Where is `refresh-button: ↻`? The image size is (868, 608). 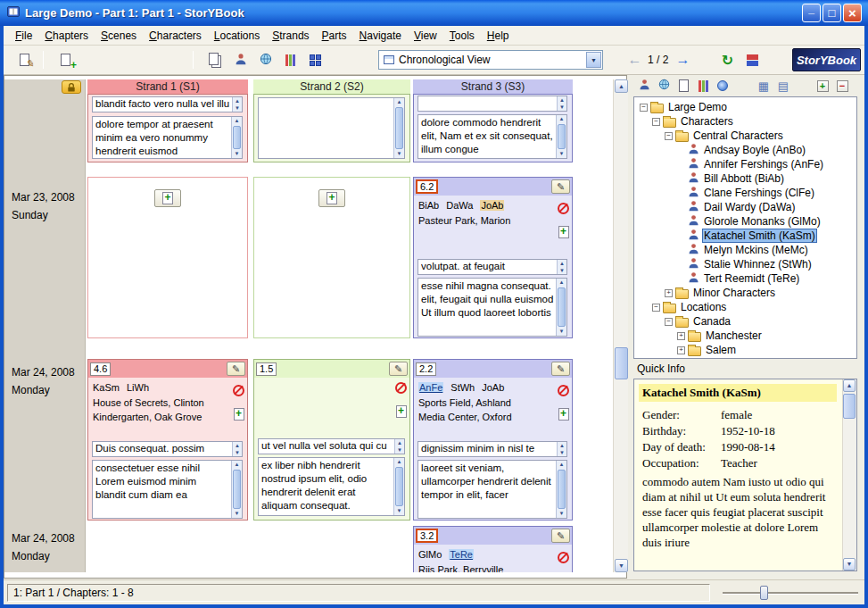
refresh-button: ↻ is located at coordinates (728, 60).